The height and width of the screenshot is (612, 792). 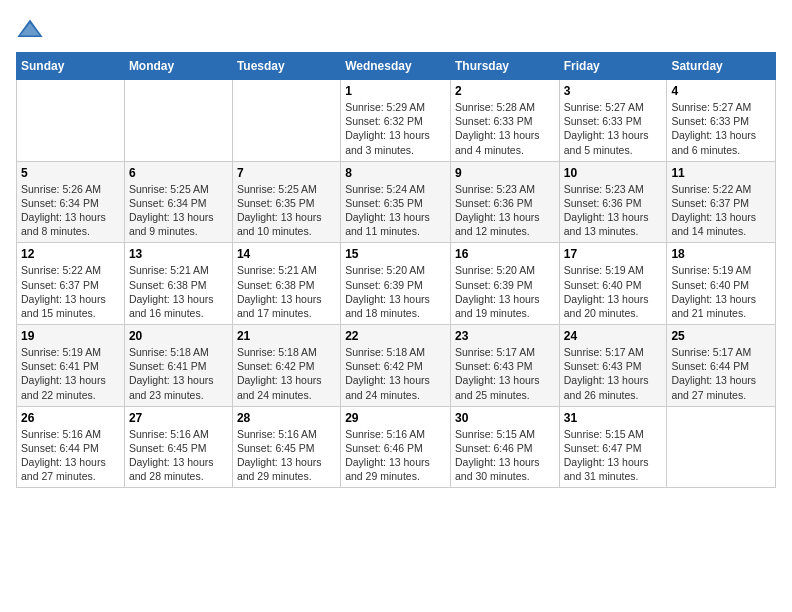 What do you see at coordinates (504, 121) in the screenshot?
I see `calendar-cell: 2Sunrise: 5:28 AM Sunset: 6:33 PM Daylig…` at bounding box center [504, 121].